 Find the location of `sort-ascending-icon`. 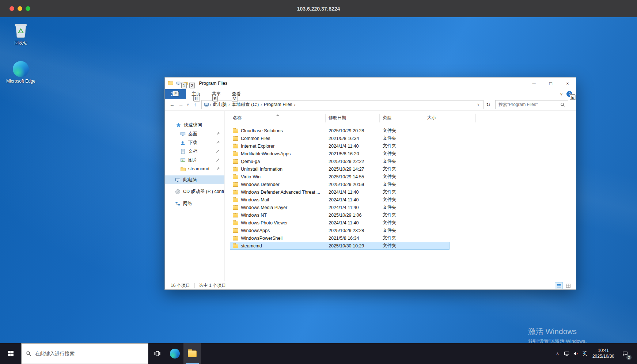

sort-ascending-icon is located at coordinates (278, 115).